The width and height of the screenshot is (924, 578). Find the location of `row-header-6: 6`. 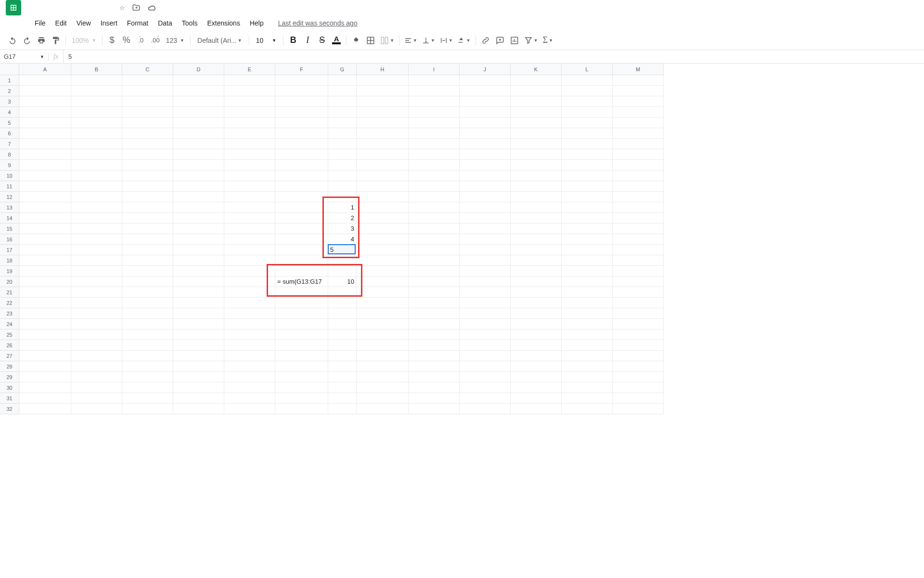

row-header-6: 6 is located at coordinates (10, 133).